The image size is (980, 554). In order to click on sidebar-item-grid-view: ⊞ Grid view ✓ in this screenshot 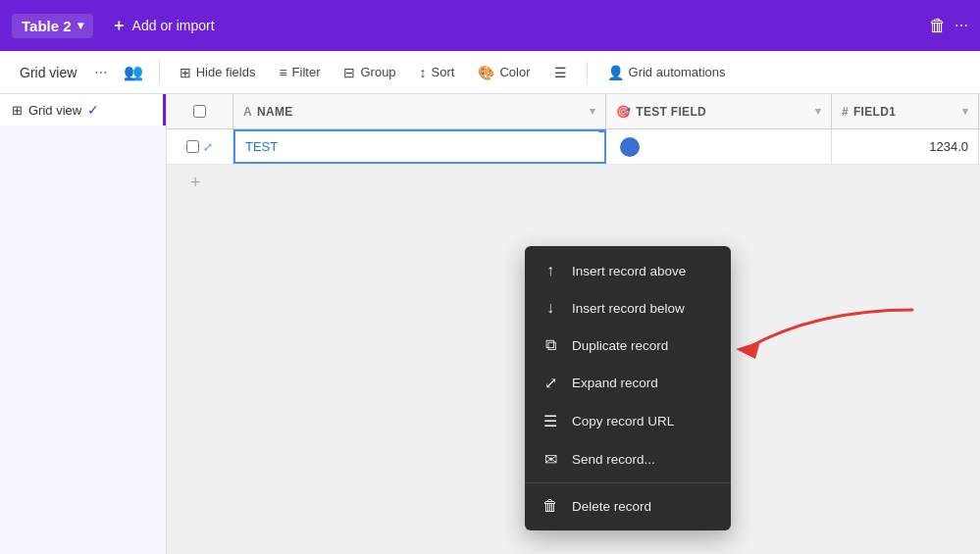, I will do `click(82, 110)`.